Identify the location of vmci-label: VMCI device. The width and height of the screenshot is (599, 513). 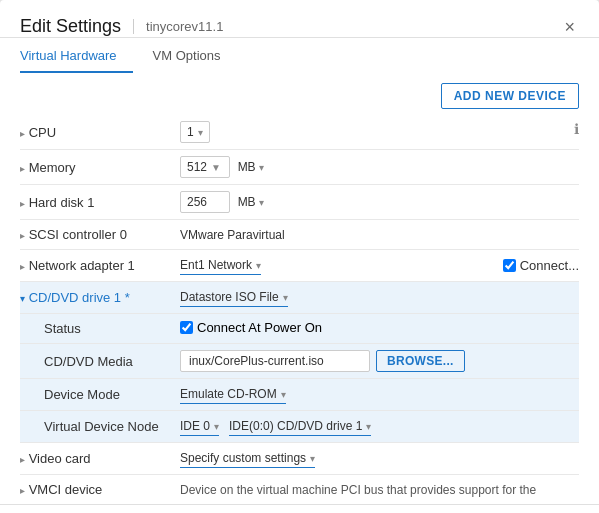
(66, 490).